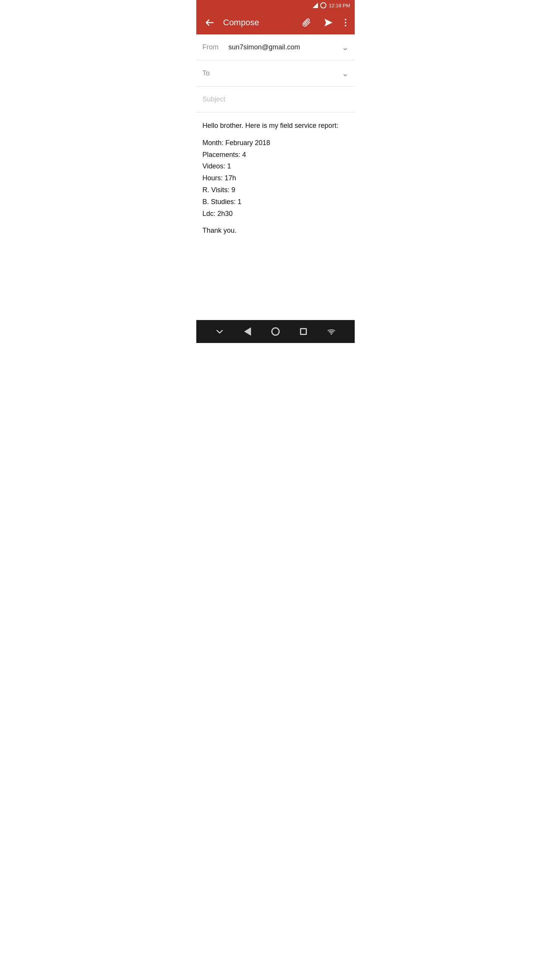 The image size is (551, 980). Describe the element at coordinates (276, 216) in the screenshot. I see `compose-body: Hello brother. Here is my field service …` at that location.